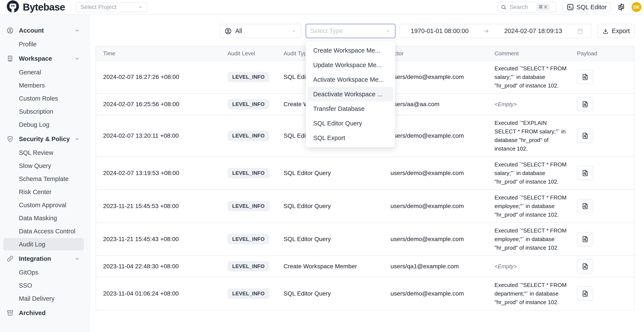 Image resolution: width=644 pixels, height=332 pixels. Describe the element at coordinates (486, 31) in the screenshot. I see `arrow-right-icon` at that location.